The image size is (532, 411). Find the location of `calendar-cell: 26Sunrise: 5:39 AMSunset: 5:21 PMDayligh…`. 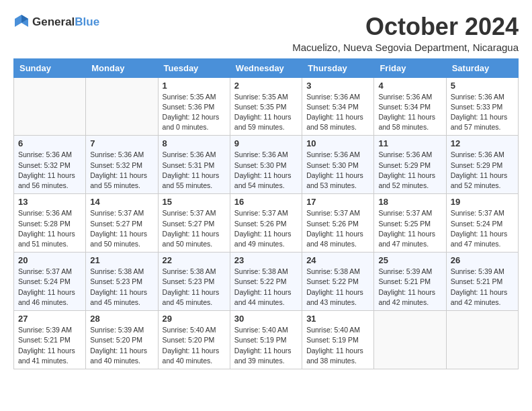

calendar-cell: 26Sunrise: 5:39 AMSunset: 5:21 PMDayligh… is located at coordinates (482, 282).